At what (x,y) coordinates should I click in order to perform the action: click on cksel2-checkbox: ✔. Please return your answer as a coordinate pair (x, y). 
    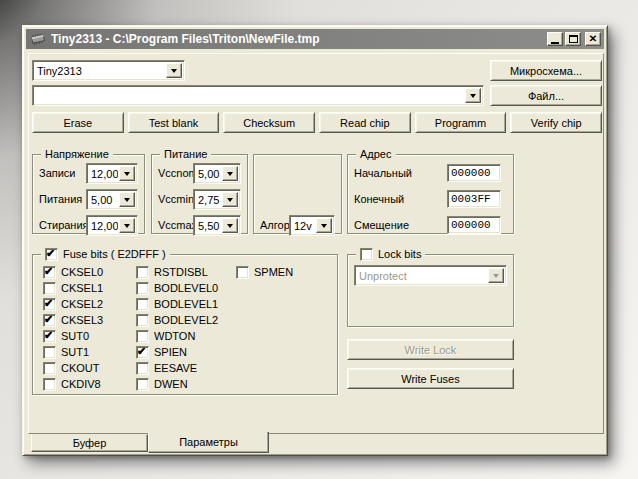
    Looking at the image, I should click on (50, 304).